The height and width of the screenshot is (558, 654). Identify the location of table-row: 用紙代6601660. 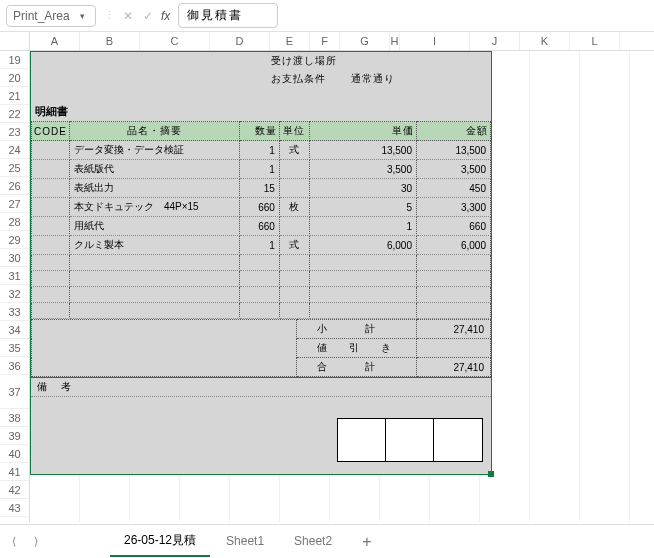
(262, 226).